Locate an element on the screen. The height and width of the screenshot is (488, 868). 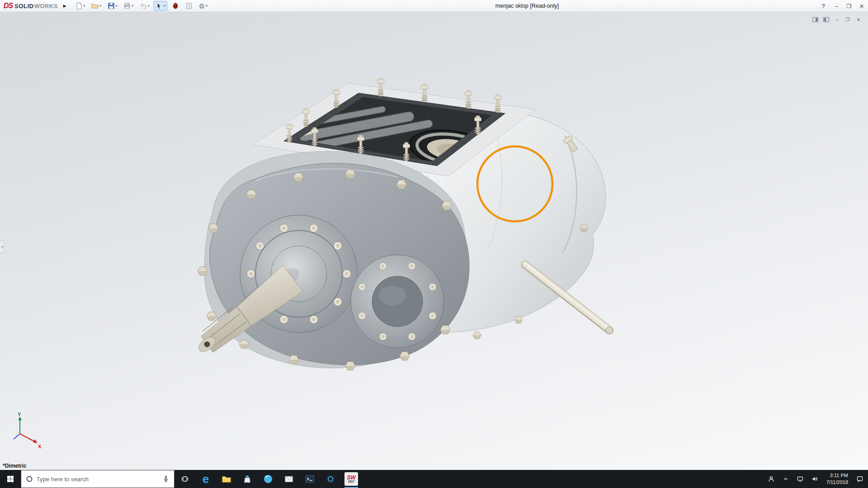
file-explorer-icon is located at coordinates (226, 479).